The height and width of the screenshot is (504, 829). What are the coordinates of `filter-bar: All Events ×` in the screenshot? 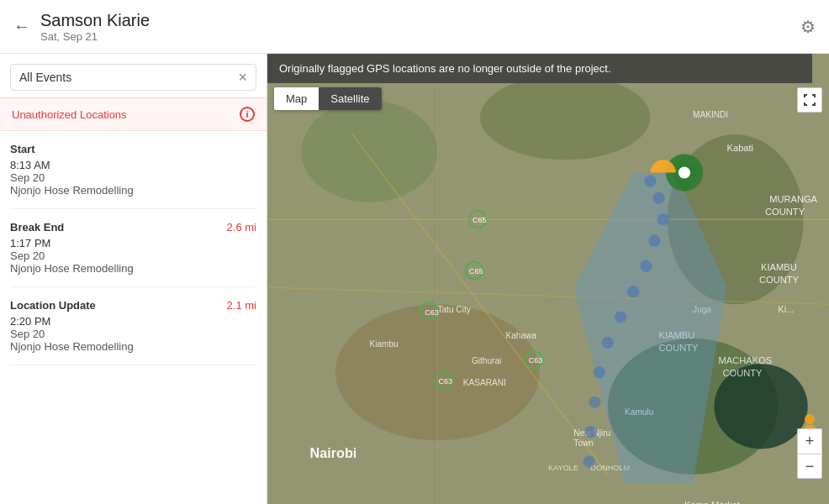 It's located at (133, 77).